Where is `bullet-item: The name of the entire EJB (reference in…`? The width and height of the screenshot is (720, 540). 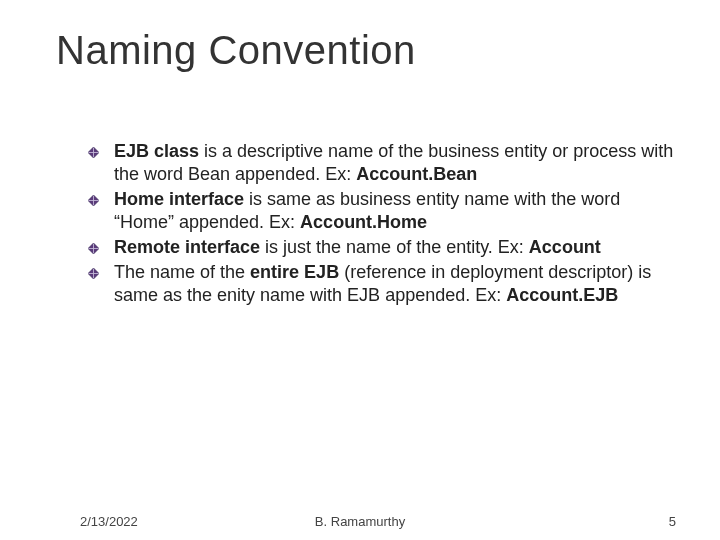 bullet-item: The name of the entire EJB (reference in… is located at coordinates (383, 284).